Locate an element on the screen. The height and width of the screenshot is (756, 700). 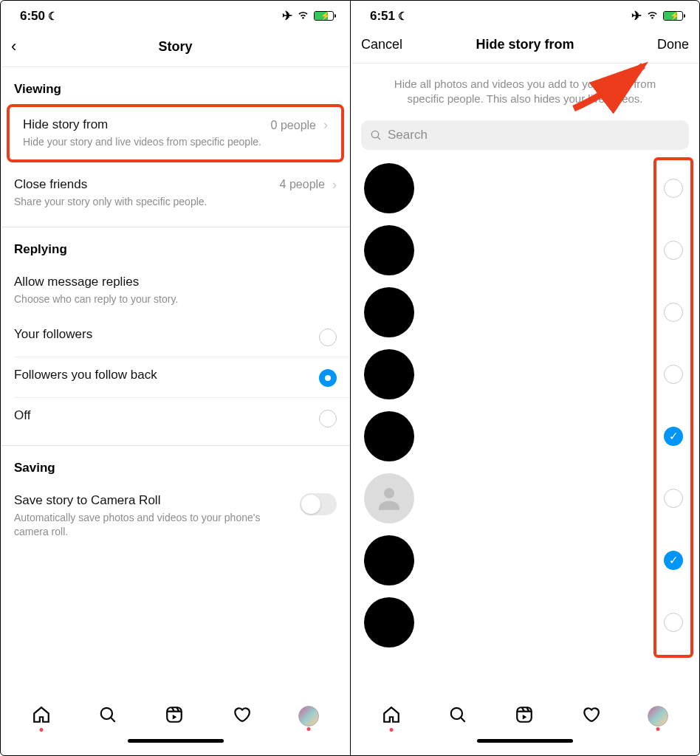
section-viewing-header: Viewing is located at coordinates (176, 86).